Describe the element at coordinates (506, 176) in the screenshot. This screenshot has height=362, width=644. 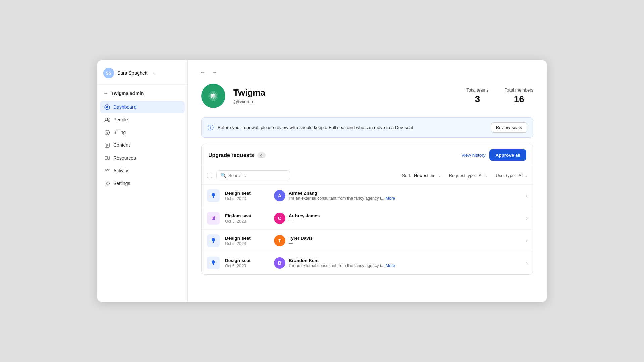
I see `user-type-label: User type:` at that location.